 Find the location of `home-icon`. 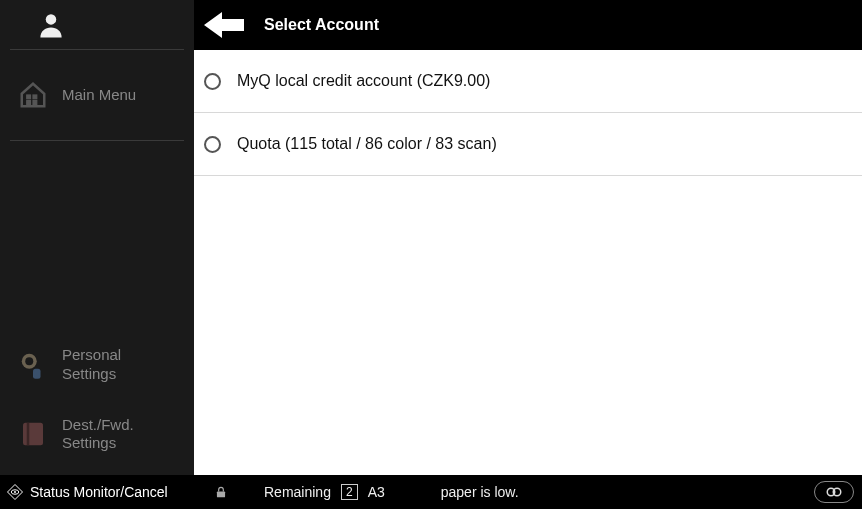

home-icon is located at coordinates (33, 95).